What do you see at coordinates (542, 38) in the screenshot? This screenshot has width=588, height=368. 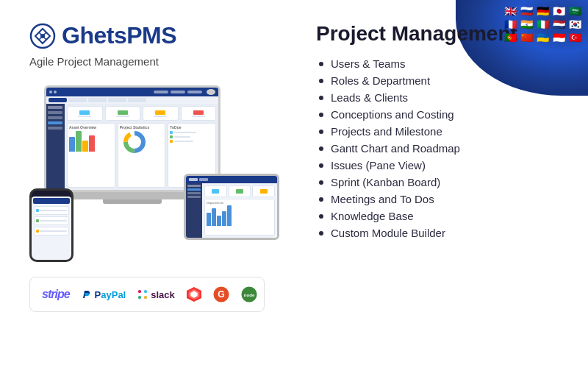 I see `flag: 🇺🇦` at bounding box center [542, 38].